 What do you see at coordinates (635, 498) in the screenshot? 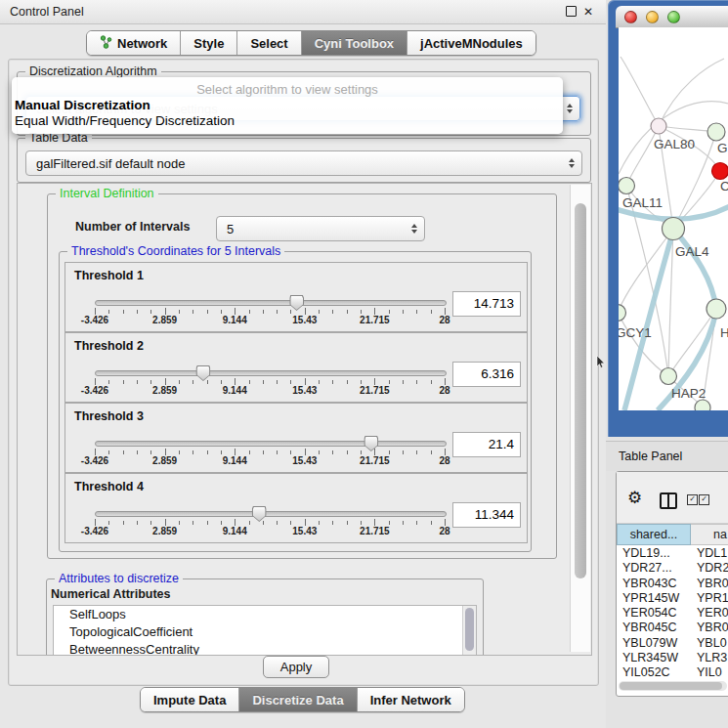
I see `gear-icon: ⚙` at bounding box center [635, 498].